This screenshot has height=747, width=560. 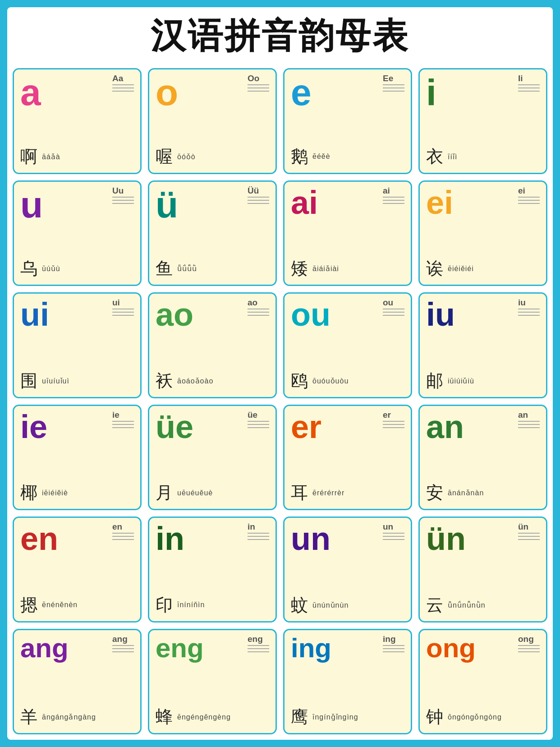 What do you see at coordinates (212, 427) in the screenshot?
I see `card-header-üe: üe üe` at bounding box center [212, 427].